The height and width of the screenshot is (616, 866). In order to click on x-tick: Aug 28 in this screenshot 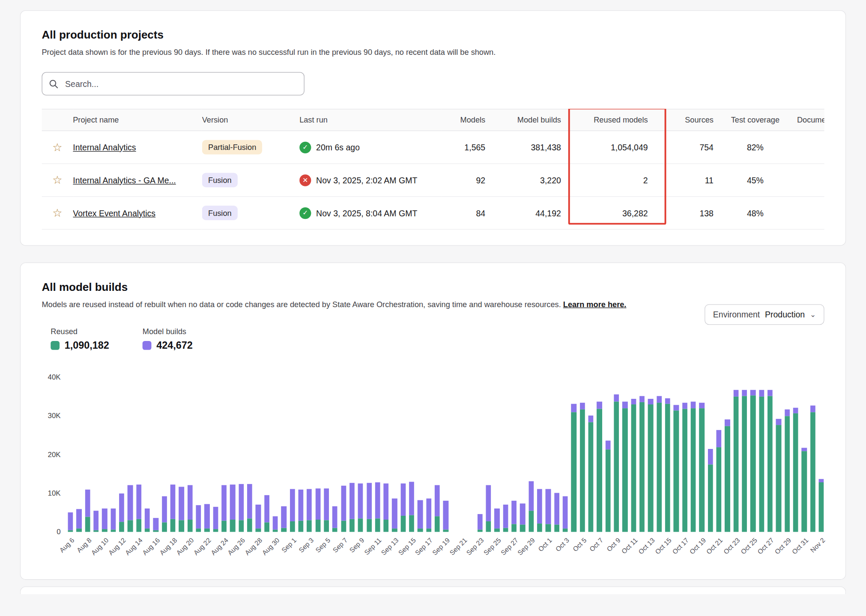, I will do `click(258, 550)`.